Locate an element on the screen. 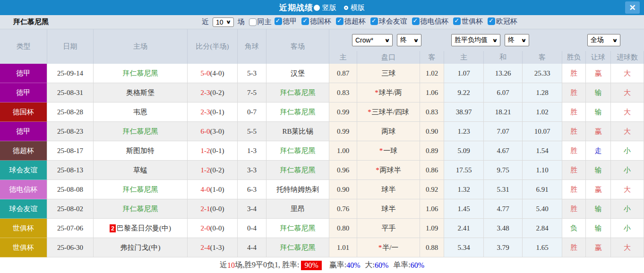 The image size is (644, 273). filter-bar: 拜仁慕尼黑 近 10 ∨ 场 同主 德甲 德国杯 德超杯 球会友谊 德电信杯 世… is located at coordinates (322, 22).